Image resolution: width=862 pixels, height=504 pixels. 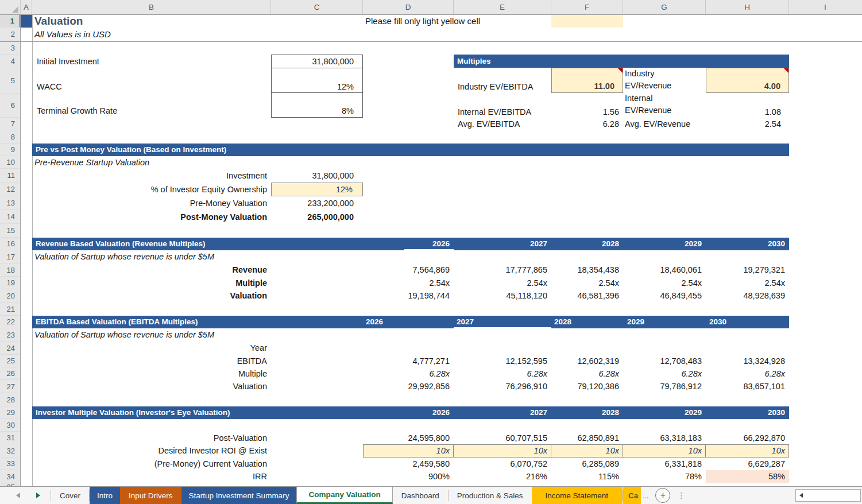 What do you see at coordinates (10, 203) in the screenshot?
I see `row-header-13: 13` at bounding box center [10, 203].